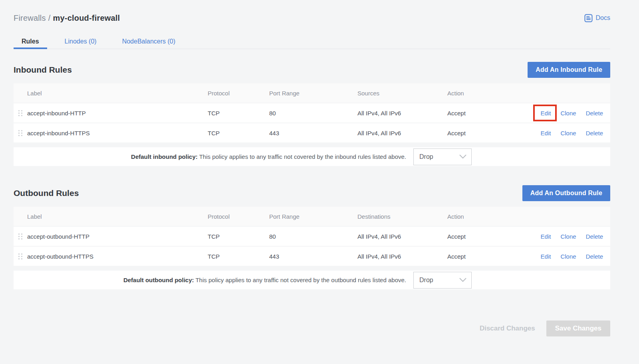 The width and height of the screenshot is (639, 364). What do you see at coordinates (312, 256) in the screenshot?
I see `outbound-rule-row-https: accept-outbound-HTTPS TCP 443 All IPv4, …` at bounding box center [312, 256].